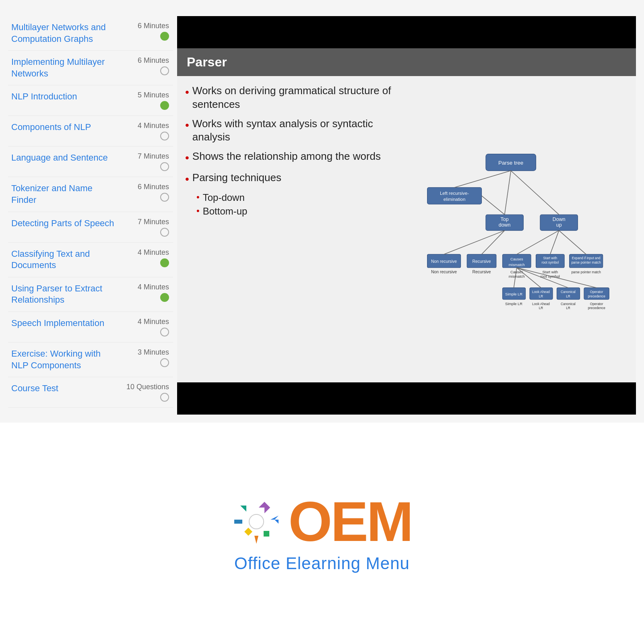  What do you see at coordinates (299, 204) in the screenshot?
I see `sub-bullets: •Top-down•Bottom-up` at bounding box center [299, 204].